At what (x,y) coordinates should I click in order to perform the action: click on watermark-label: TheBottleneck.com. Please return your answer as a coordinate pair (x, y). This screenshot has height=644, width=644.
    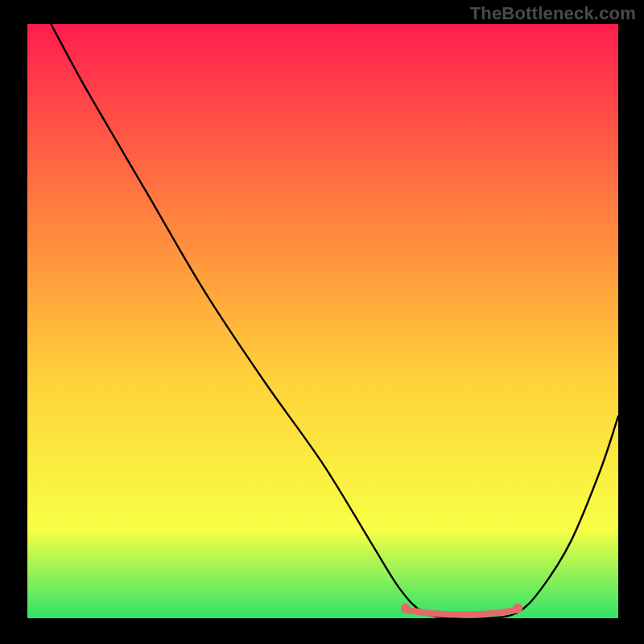
    Looking at the image, I should click on (553, 14).